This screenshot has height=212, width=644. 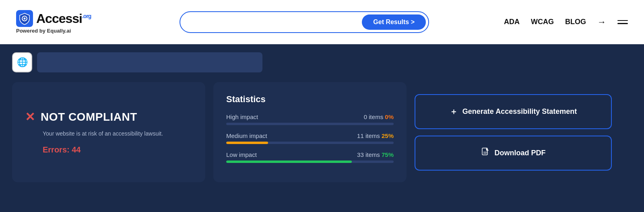 I want to click on download-pdf-button: Download PDF, so click(x=513, y=153).